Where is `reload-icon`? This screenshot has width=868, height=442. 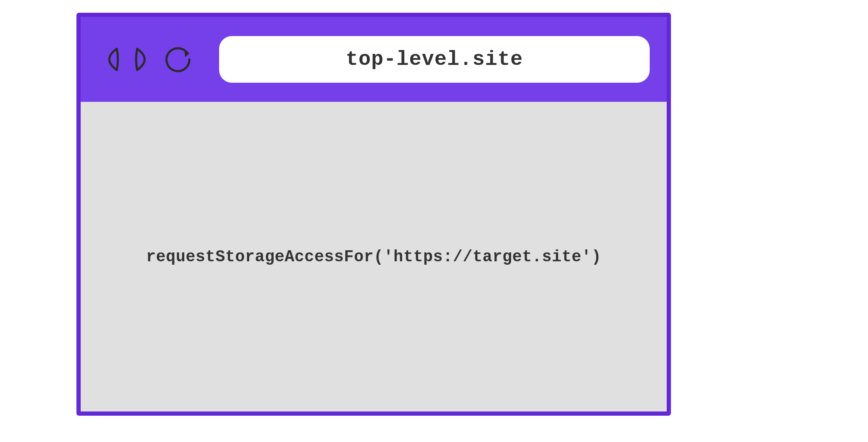
reload-icon is located at coordinates (179, 59).